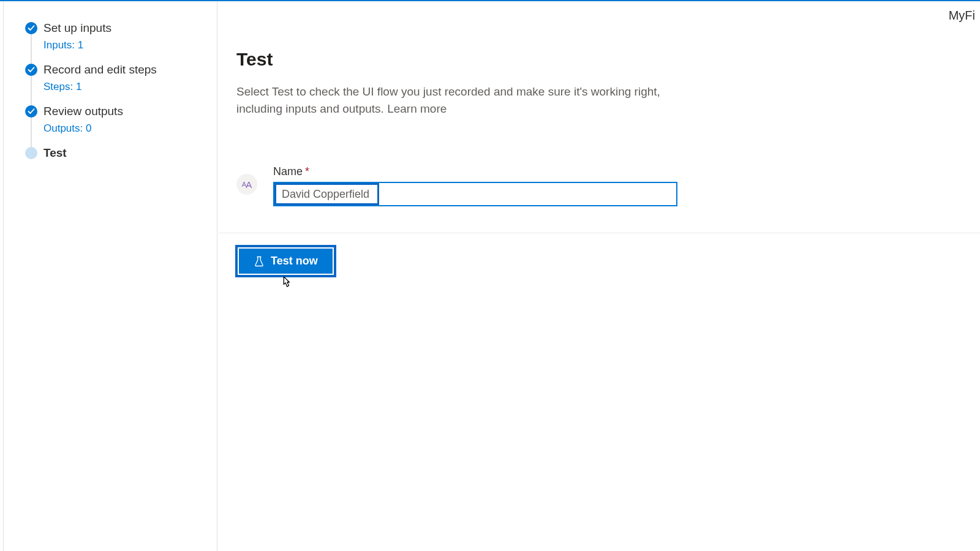 The image size is (980, 551). Describe the element at coordinates (130, 129) in the screenshot. I see `step-subtext: Outputs: 0` at that location.